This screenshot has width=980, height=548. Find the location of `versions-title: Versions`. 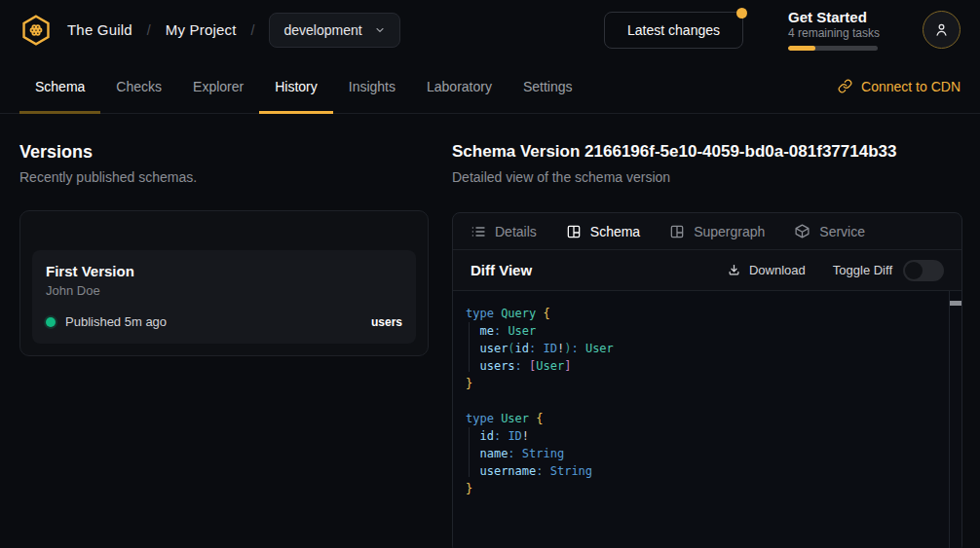

versions-title: Versions is located at coordinates (224, 152).